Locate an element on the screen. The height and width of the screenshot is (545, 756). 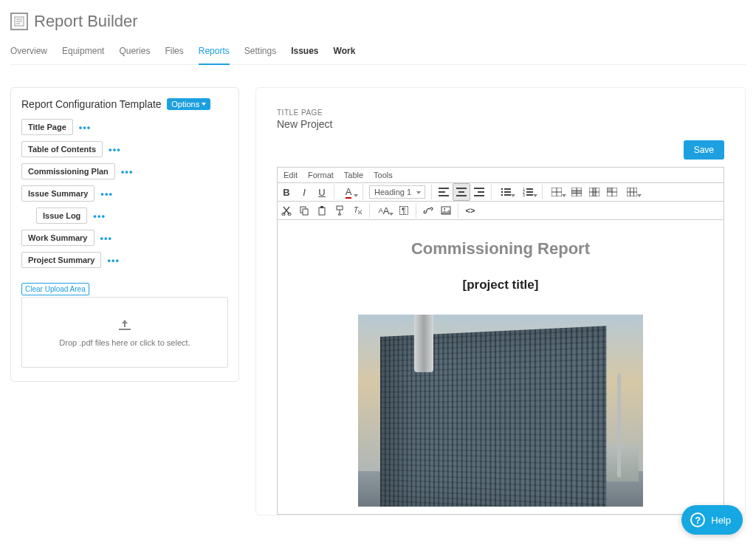
italic-button: I is located at coordinates (304, 192).